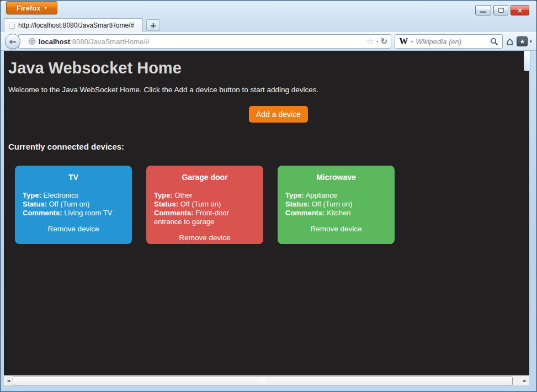  What do you see at coordinates (501, 10) in the screenshot?
I see `restore-icon` at bounding box center [501, 10].